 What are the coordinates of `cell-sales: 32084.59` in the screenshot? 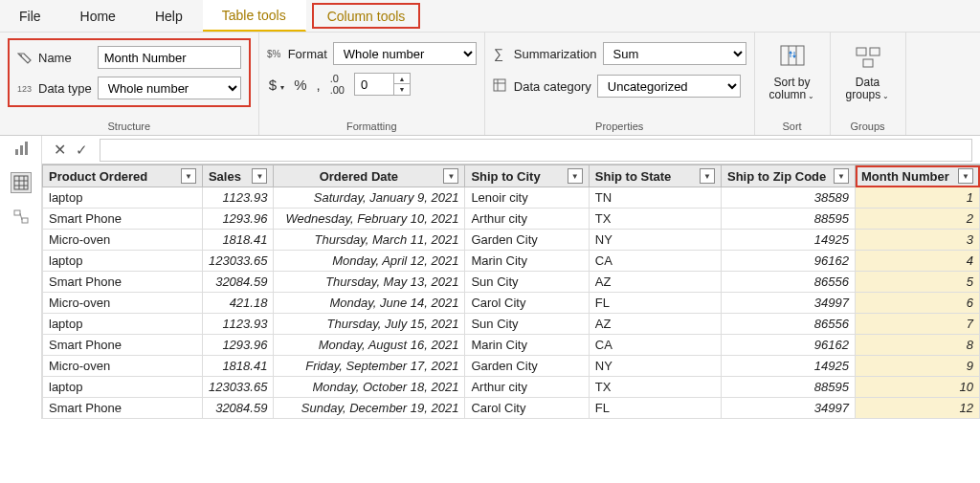 It's located at (237, 408).